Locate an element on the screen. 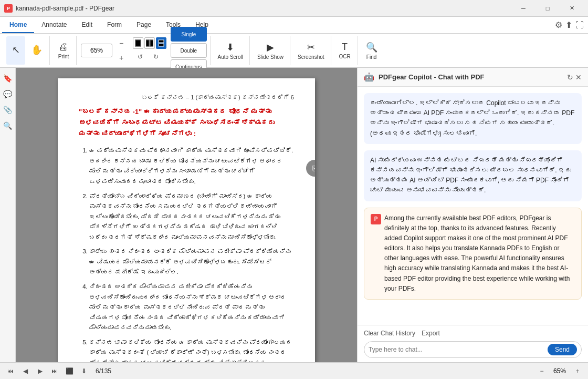  auto-scroll-group: ⬇ Auto Scroll is located at coordinates (231, 50).